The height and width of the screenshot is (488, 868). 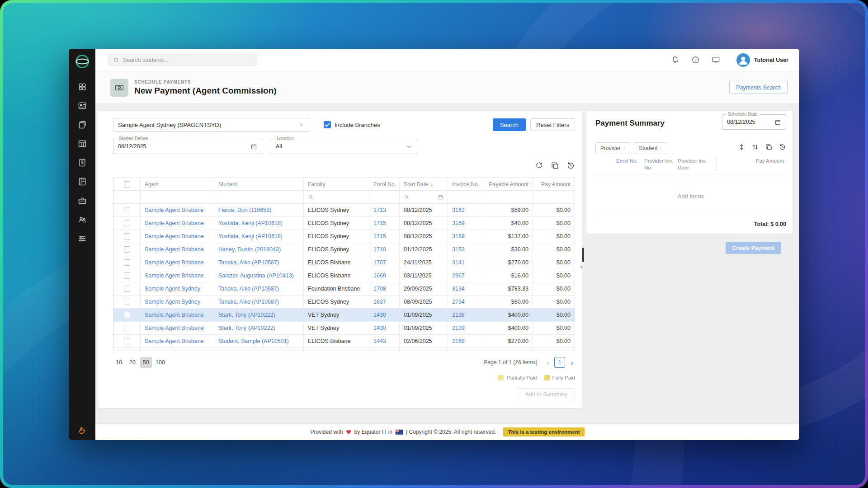 I want to click on cell-student: Yoshida, Kenji (AP10618), so click(x=259, y=237).